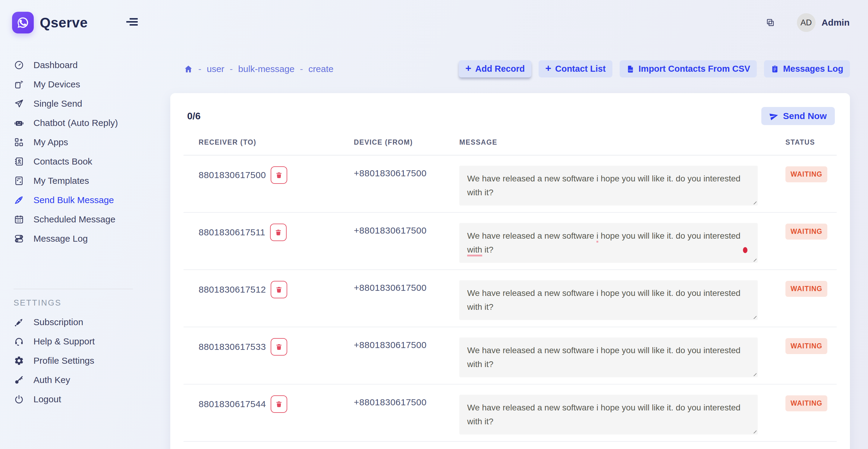 Image resolution: width=868 pixels, height=449 pixels. I want to click on table-row: 8801830617500 +8801830617500 We have rel…, so click(510, 184).